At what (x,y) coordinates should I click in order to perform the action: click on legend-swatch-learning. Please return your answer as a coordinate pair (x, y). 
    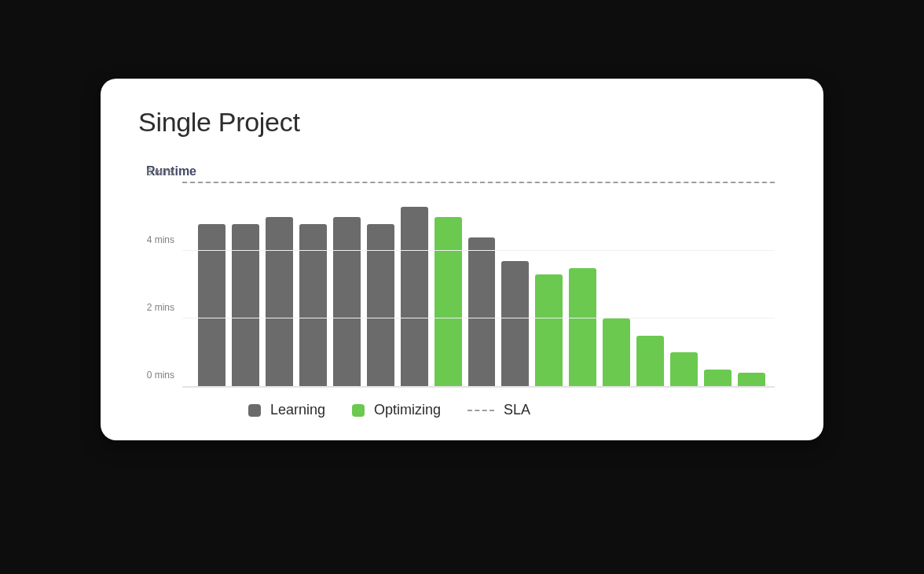
    Looking at the image, I should click on (255, 410).